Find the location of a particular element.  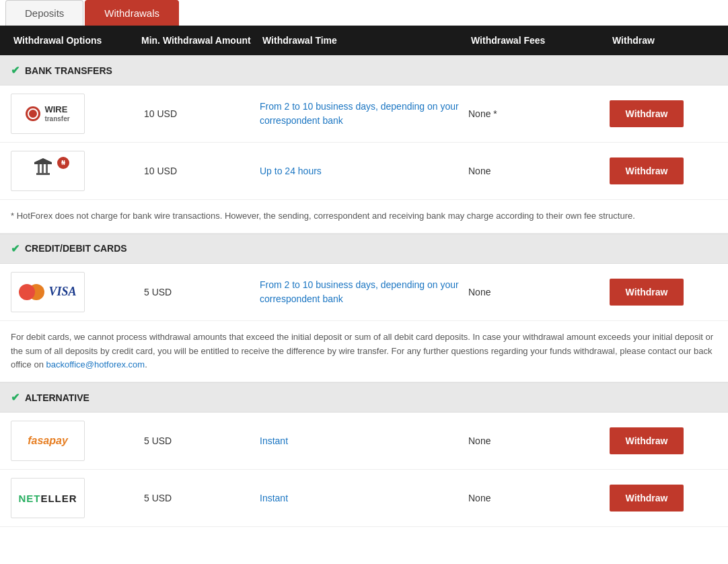

withdraw-button-visa-mc: Withdraw is located at coordinates (647, 292).